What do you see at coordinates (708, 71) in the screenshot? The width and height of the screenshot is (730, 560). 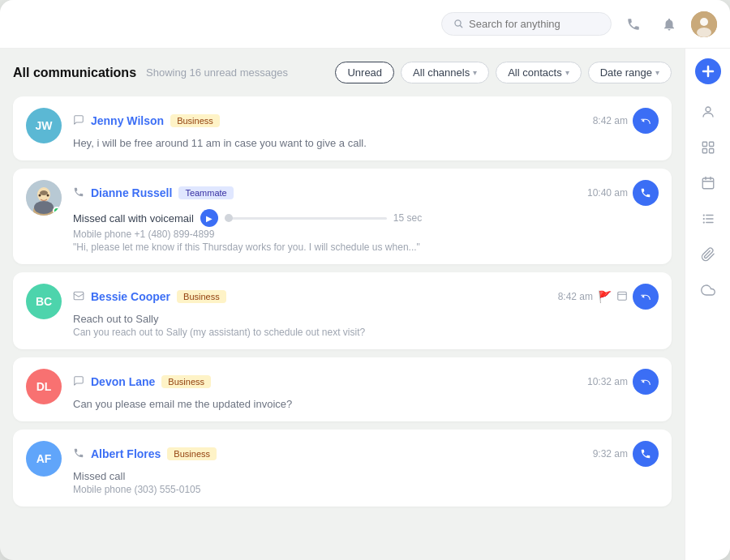 I see `add-button` at bounding box center [708, 71].